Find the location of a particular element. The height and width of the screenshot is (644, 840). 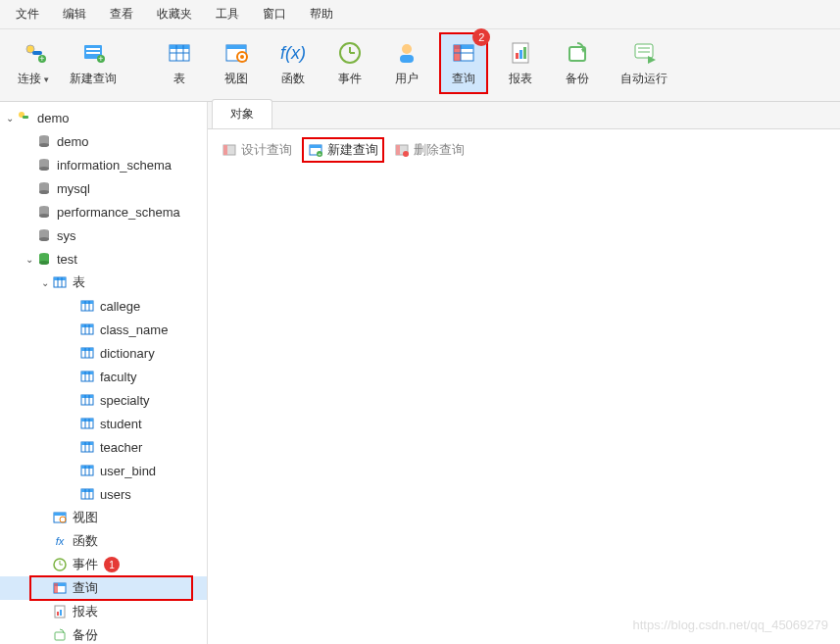

tree-label: sys is located at coordinates (67, 235).